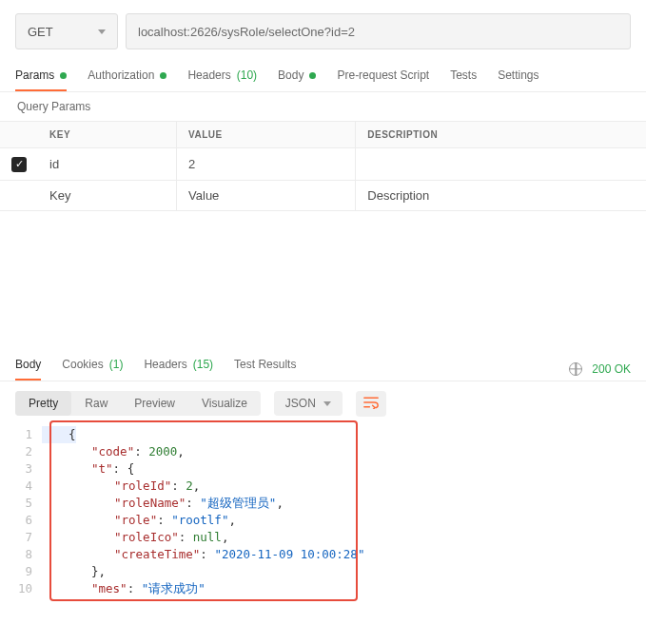  I want to click on wrap-icon, so click(371, 402).